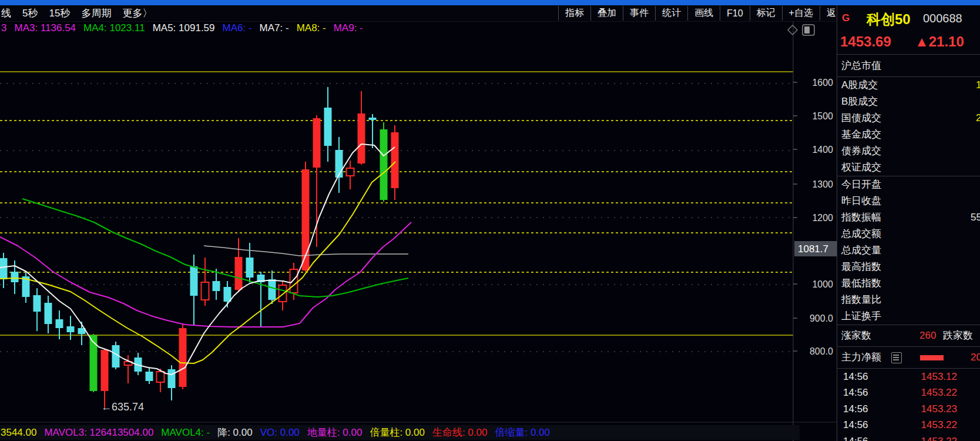 The image size is (980, 441). Describe the element at coordinates (19, 433) in the screenshot. I see `indicator-token: 3544.00` at that location.